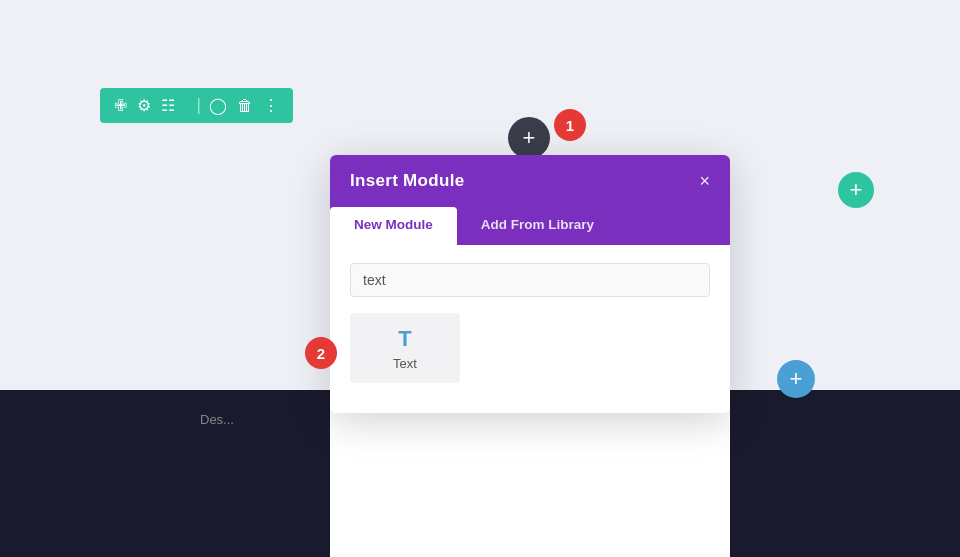 This screenshot has width=960, height=557. I want to click on move-icon: ✙, so click(120, 106).